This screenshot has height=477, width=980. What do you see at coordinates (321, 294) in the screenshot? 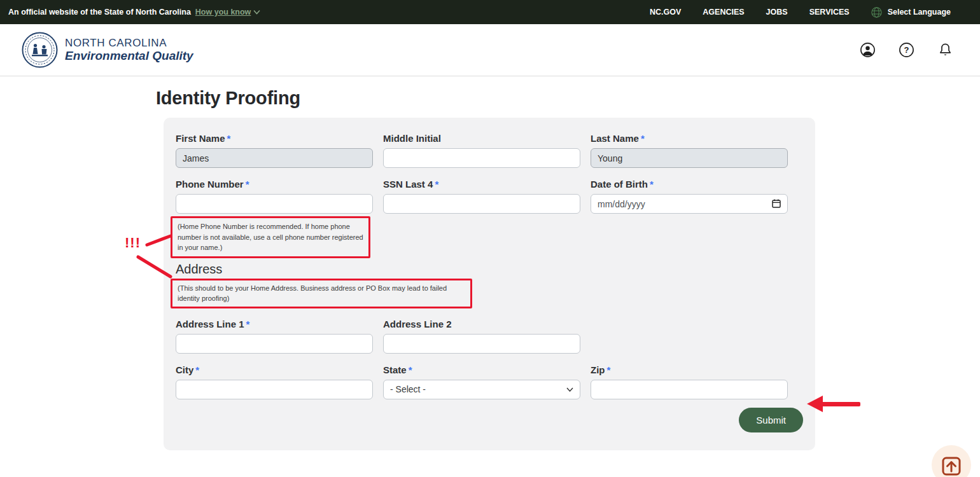
I see `address-note-callout: (This should to be your Home Address. Bu…` at bounding box center [321, 294].